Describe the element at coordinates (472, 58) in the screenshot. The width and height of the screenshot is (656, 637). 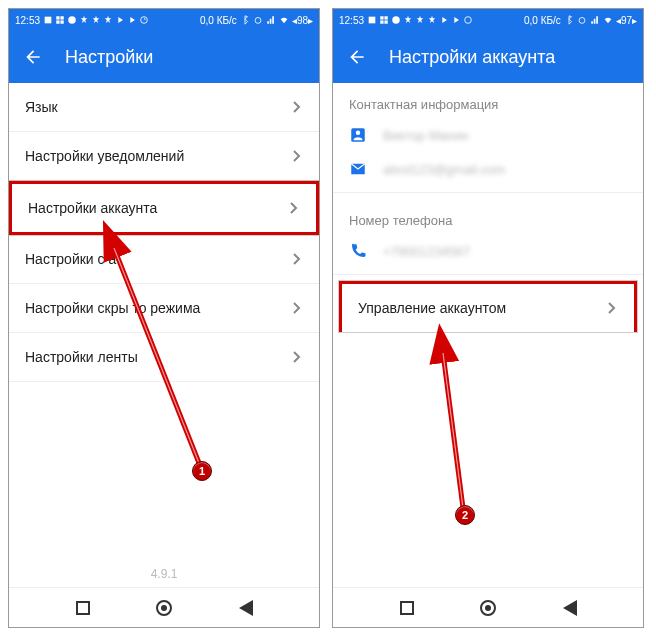
I see `page-title: Настройки аккаунта` at that location.